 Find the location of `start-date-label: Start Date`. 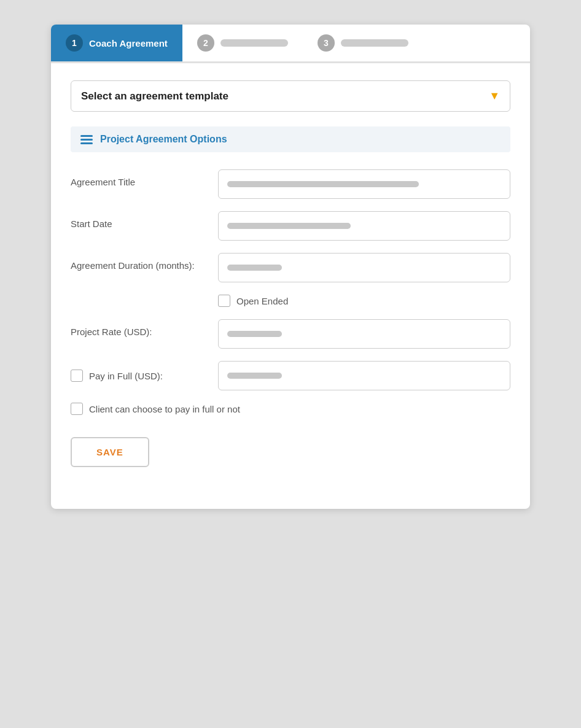

start-date-label: Start Date is located at coordinates (138, 220).